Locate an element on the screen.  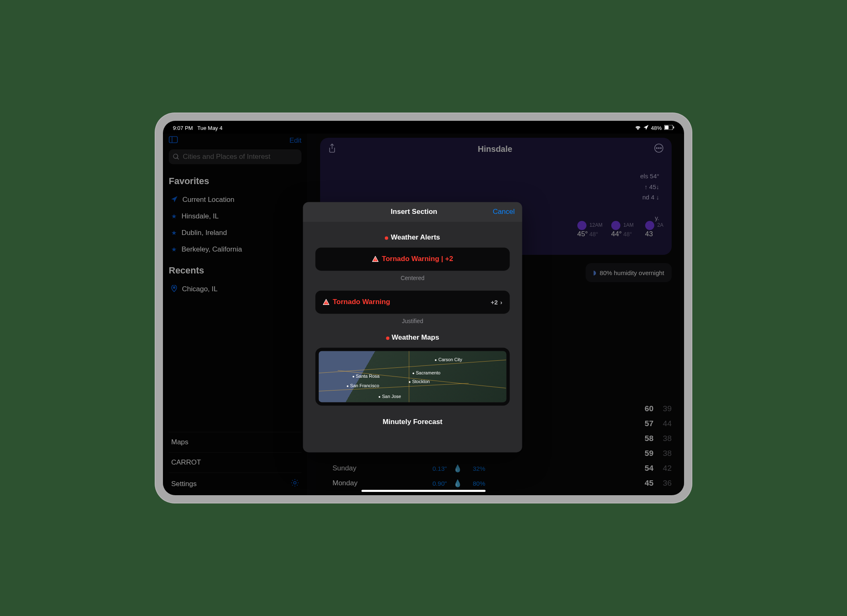
map-city-label: Sacramento is located at coordinates (427, 373).